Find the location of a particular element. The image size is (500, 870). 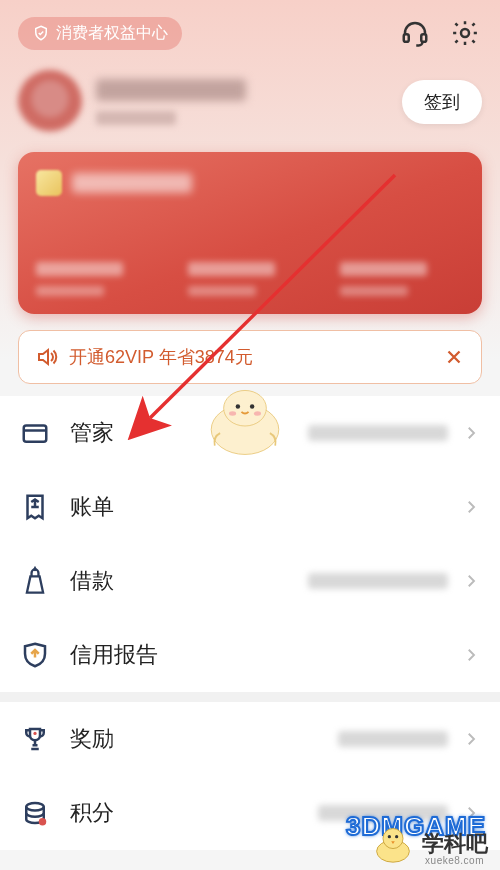

mascot-icon is located at coordinates (245, 418).